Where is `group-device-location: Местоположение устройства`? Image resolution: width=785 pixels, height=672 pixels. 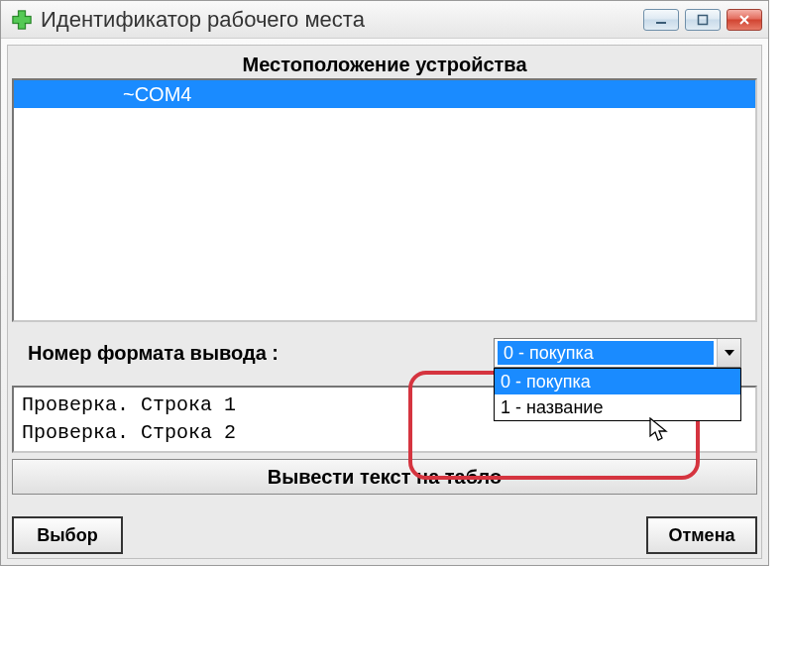 group-device-location: Местоположение устройства is located at coordinates (385, 63).